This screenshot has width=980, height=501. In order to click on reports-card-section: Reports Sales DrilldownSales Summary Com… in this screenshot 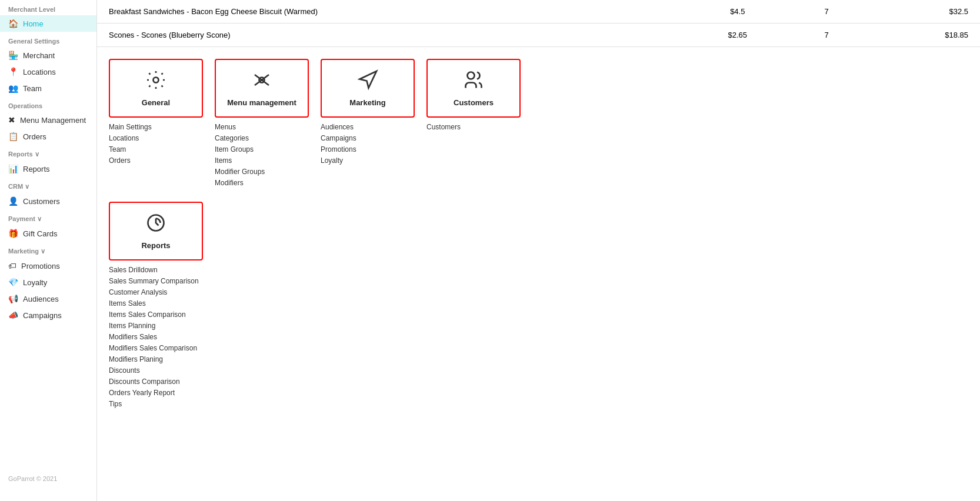, I will do `click(156, 306)`.